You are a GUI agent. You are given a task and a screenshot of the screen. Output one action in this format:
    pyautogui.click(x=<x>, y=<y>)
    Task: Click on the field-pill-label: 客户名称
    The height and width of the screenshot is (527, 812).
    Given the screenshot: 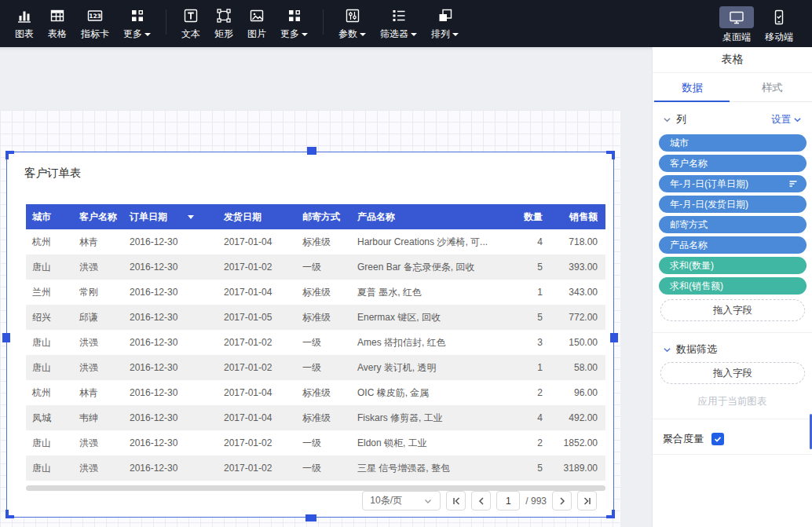 What is the action you would take?
    pyautogui.click(x=689, y=163)
    